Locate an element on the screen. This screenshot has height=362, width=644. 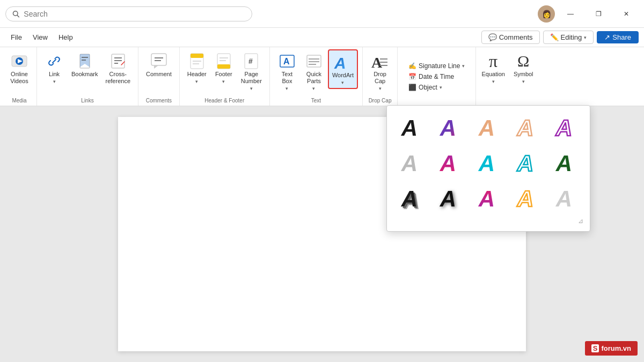
editing-label: Editing is located at coordinates (572, 38).